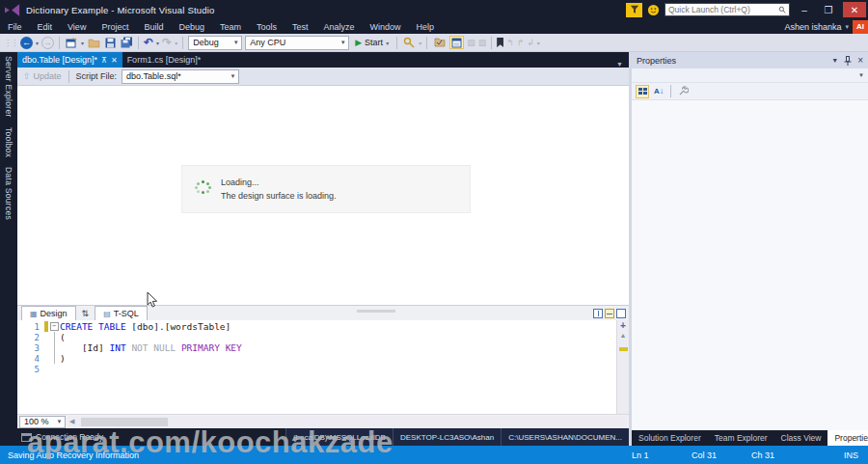  I want to click on tab-label: dbo.Table [Design]*, so click(60, 60).